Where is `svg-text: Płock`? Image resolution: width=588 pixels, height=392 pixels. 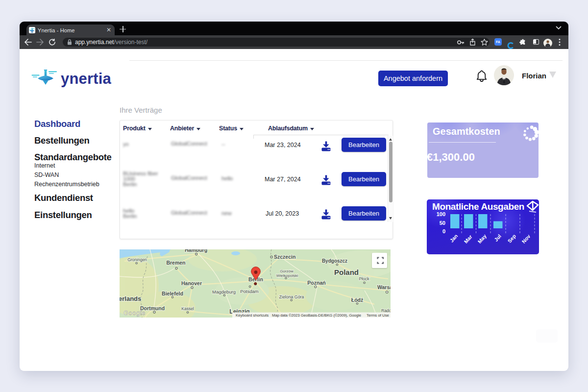
svg-text: Płock is located at coordinates (365, 279).